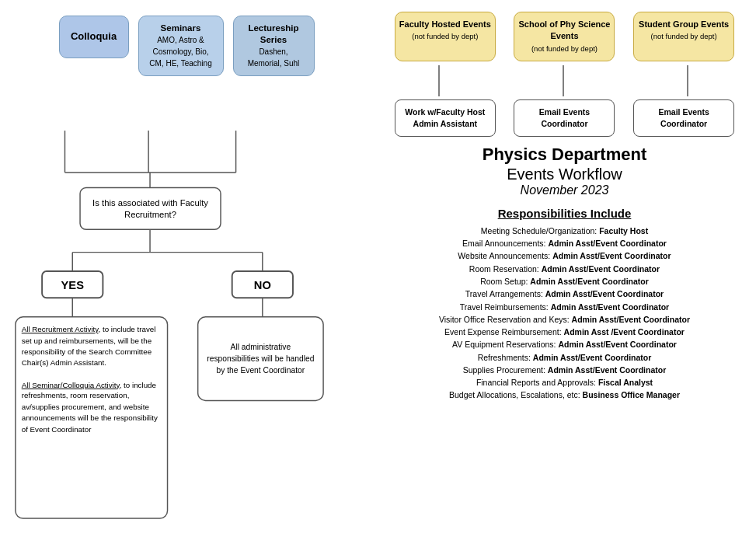 The width and height of the screenshot is (756, 537). Describe the element at coordinates (564, 344) in the screenshot. I see `responsibility-item: AV Equipment Reservations: Admin Asst/Ev…` at that location.